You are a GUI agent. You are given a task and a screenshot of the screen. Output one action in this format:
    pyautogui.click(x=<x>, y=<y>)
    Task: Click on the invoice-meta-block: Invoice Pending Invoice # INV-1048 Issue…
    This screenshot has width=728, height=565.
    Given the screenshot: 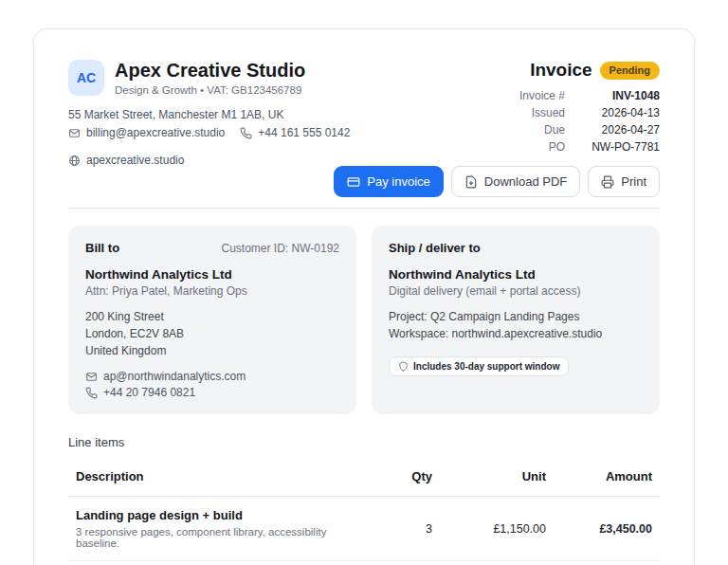 What is the action you would take?
    pyautogui.click(x=532, y=129)
    